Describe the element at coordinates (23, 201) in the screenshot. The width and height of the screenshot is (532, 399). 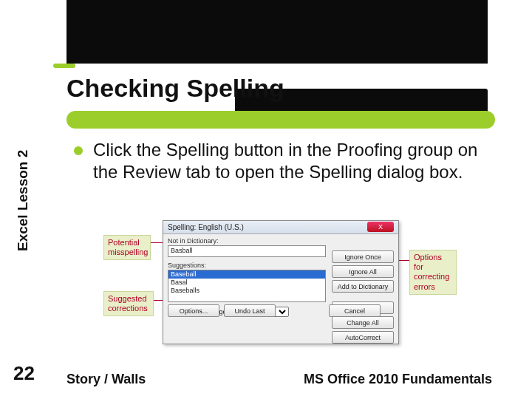
I see `sidebar-lesson-label: Excel Lesson 2` at that location.